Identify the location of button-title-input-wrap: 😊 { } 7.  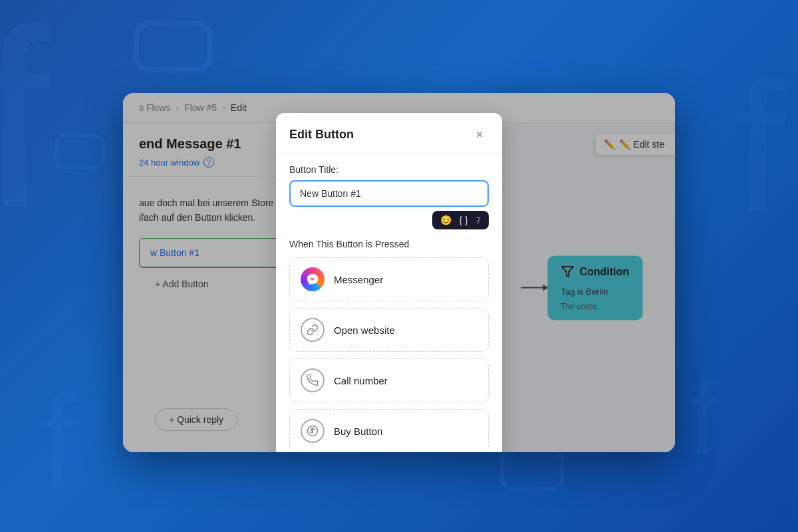
(389, 194).